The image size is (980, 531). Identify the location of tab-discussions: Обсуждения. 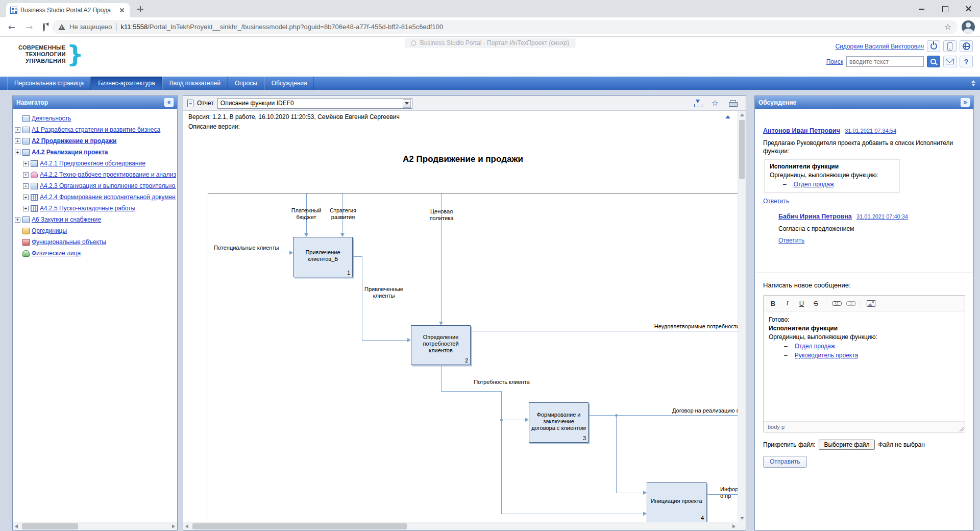
(289, 83).